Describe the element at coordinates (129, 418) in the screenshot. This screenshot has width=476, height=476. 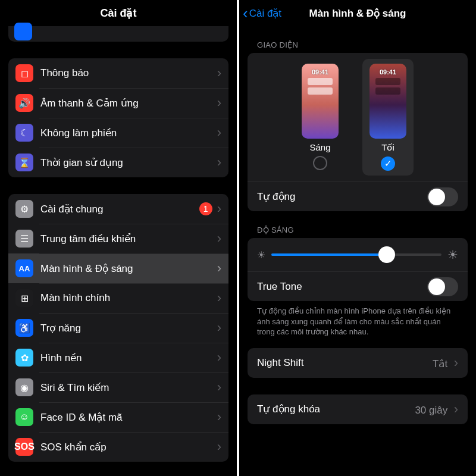
I see `settings-row-label: Face ID & Mật mã` at that location.